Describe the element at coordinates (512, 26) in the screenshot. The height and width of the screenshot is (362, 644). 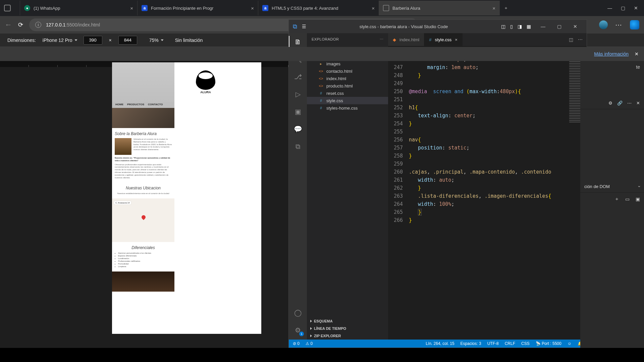
I see `layout-icon: ▯` at that location.